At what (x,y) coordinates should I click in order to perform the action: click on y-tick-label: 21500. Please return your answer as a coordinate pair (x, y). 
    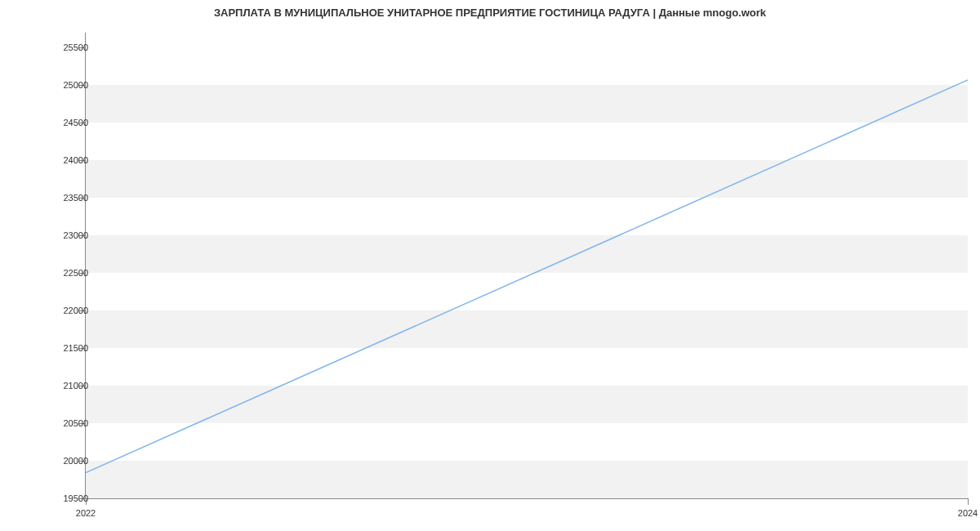
    Looking at the image, I should click on (56, 348).